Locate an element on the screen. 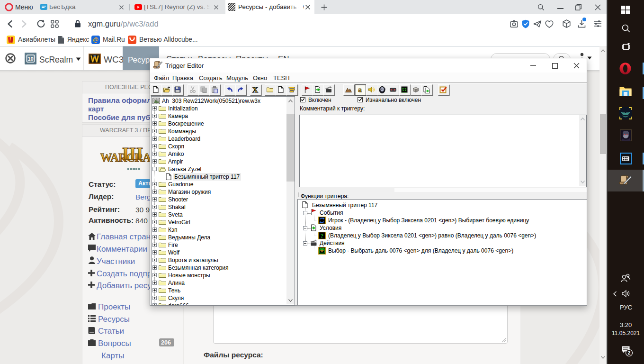 The height and width of the screenshot is (364, 644). svg-text: X is located at coordinates (256, 90).